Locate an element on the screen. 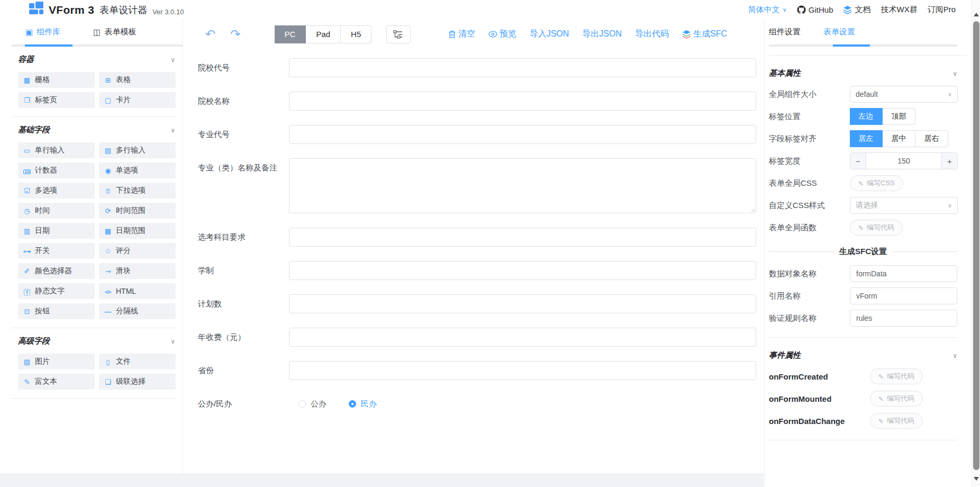  text-input: formData is located at coordinates (904, 274).